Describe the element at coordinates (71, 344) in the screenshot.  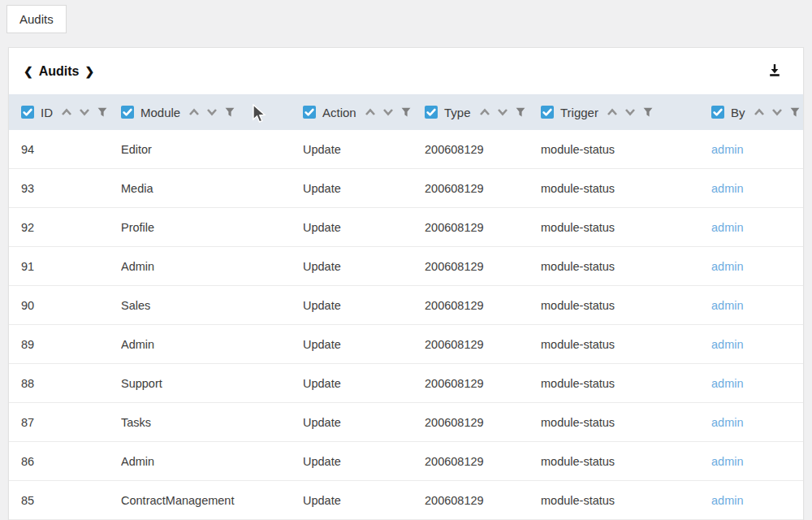
I see `cell-id: 89` at that location.